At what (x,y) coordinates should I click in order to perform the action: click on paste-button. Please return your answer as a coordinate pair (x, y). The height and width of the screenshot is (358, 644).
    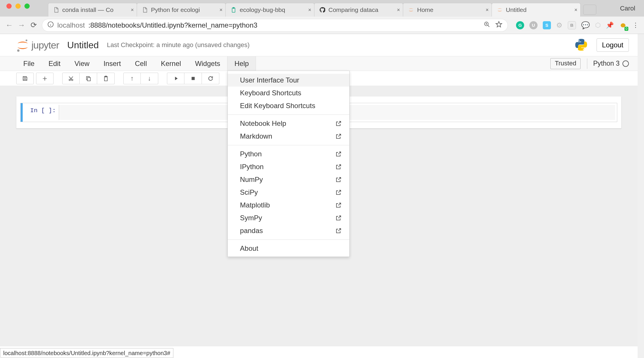
    Looking at the image, I should click on (106, 78).